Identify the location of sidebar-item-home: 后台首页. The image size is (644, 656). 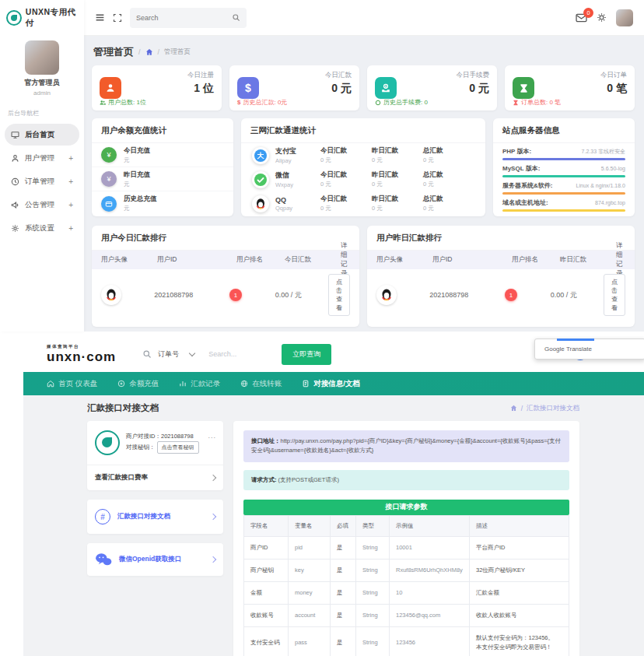
(42, 135).